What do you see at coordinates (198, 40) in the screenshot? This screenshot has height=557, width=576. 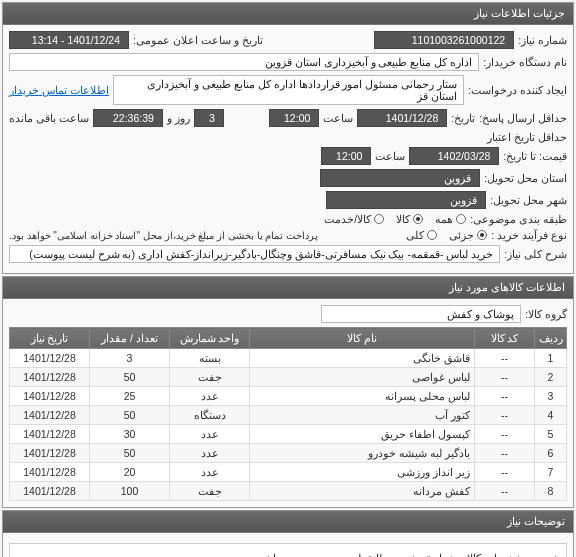 I see `announce-datetime-label: تاریخ و ساعت اعلان عمومی:` at bounding box center [198, 40].